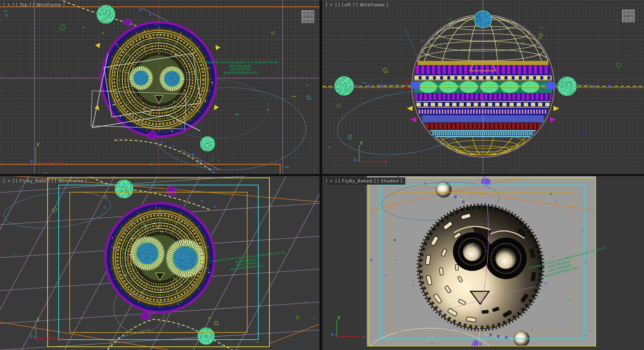 Image resolution: width=644 pixels, height=350 pixels. I want to click on viewport-label-top: [ + ] [ Top ] [ Wireframe ], so click(34, 5).